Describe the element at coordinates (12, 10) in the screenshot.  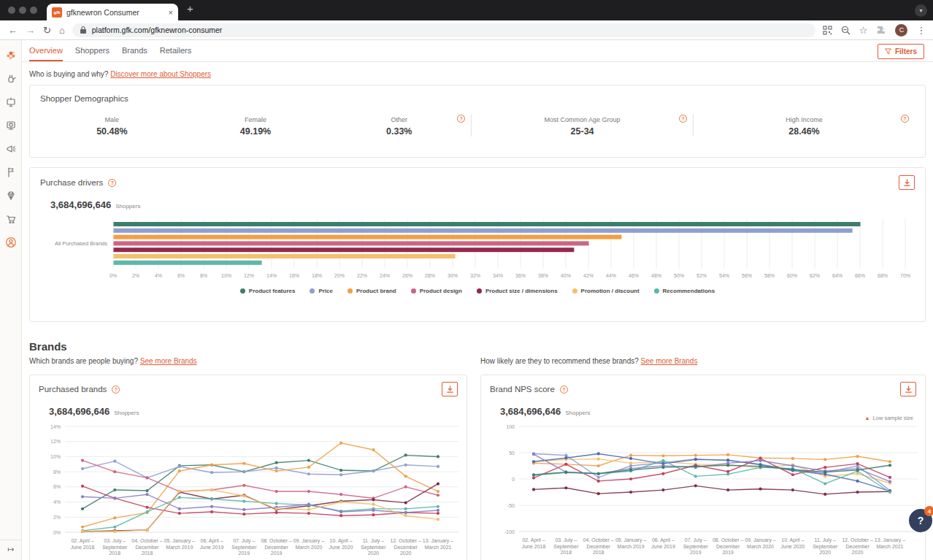
I see `window-close-button` at that location.